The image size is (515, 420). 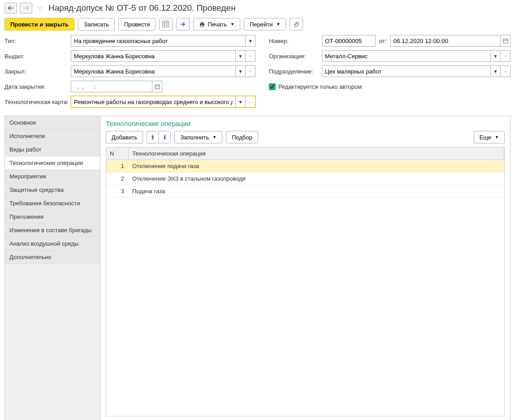 What do you see at coordinates (52, 190) in the screenshot?
I see `sidebar-item: Защитные средства` at bounding box center [52, 190].